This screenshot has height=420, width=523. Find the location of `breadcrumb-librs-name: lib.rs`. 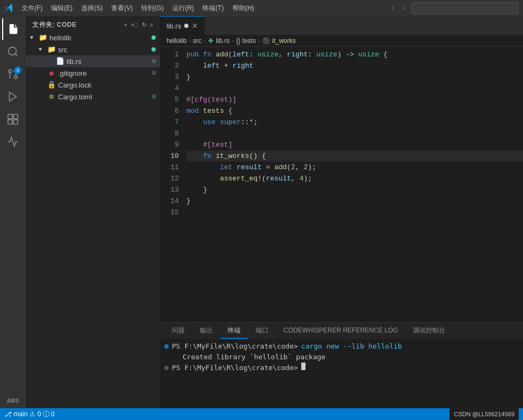

breadcrumb-librs-name: lib.rs is located at coordinates (222, 41).